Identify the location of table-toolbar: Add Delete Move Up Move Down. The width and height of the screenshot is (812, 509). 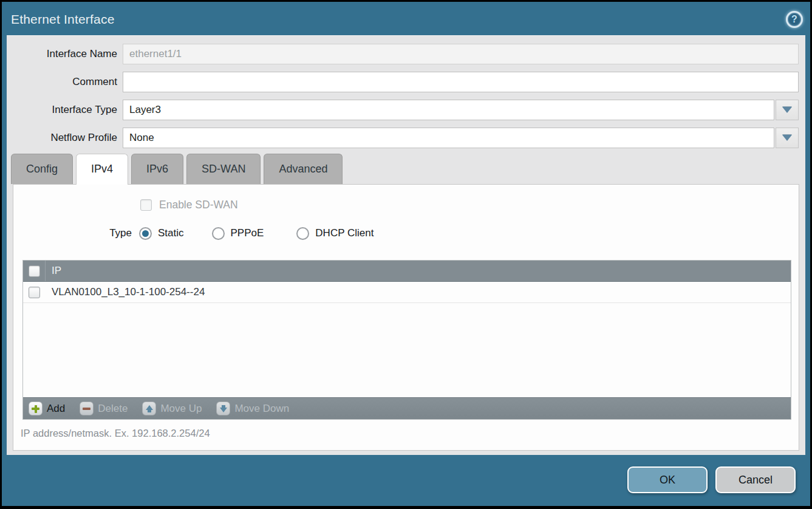
(407, 408).